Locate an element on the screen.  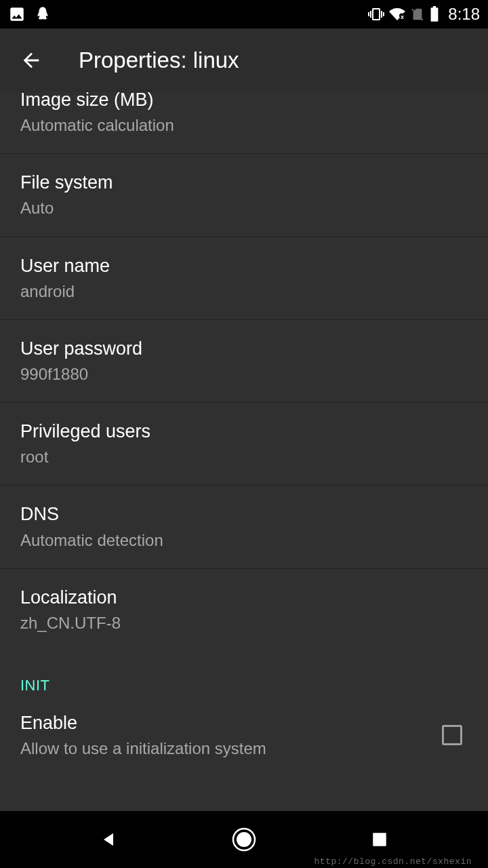
vibrate-icon is located at coordinates (376, 14).